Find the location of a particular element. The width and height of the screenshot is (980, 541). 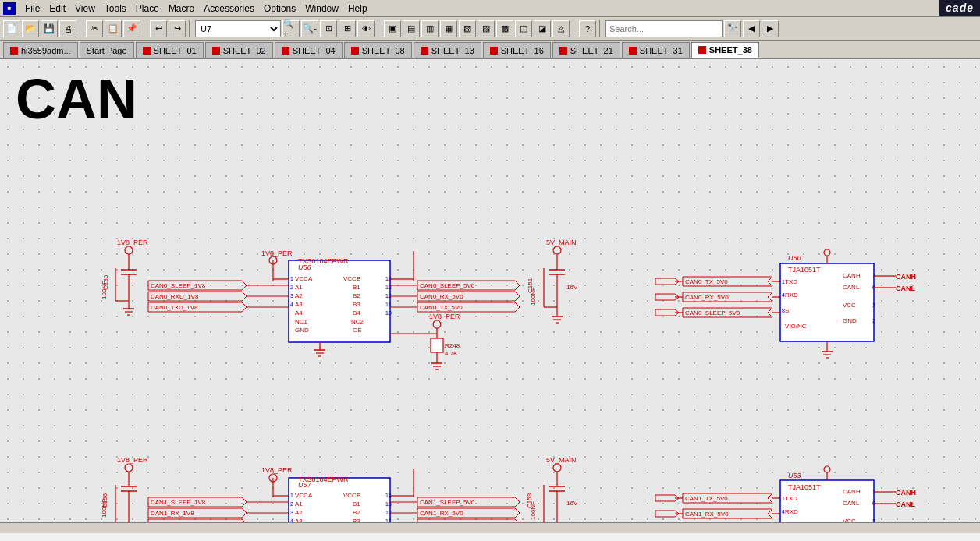

svg-text: U53 is located at coordinates (794, 476).